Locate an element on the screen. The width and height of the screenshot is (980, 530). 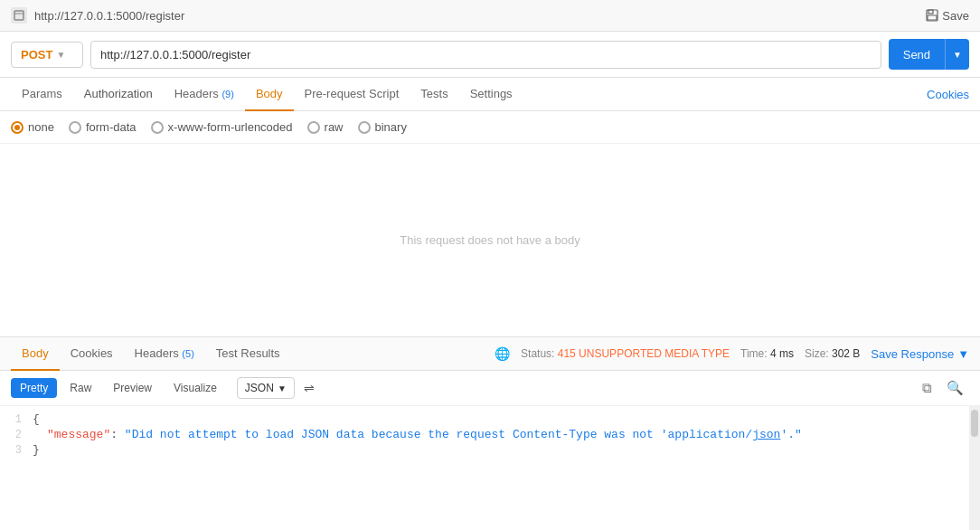
url-input is located at coordinates (486, 54).